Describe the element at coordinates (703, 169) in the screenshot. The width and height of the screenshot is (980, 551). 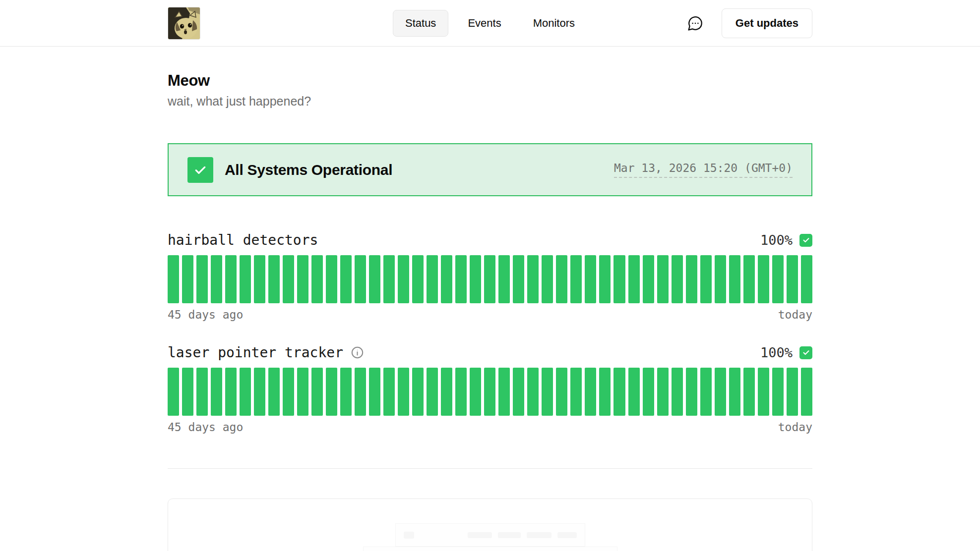
I see `status-timestamp: Mar 13, 2026 15:20 (GMT+0)` at that location.